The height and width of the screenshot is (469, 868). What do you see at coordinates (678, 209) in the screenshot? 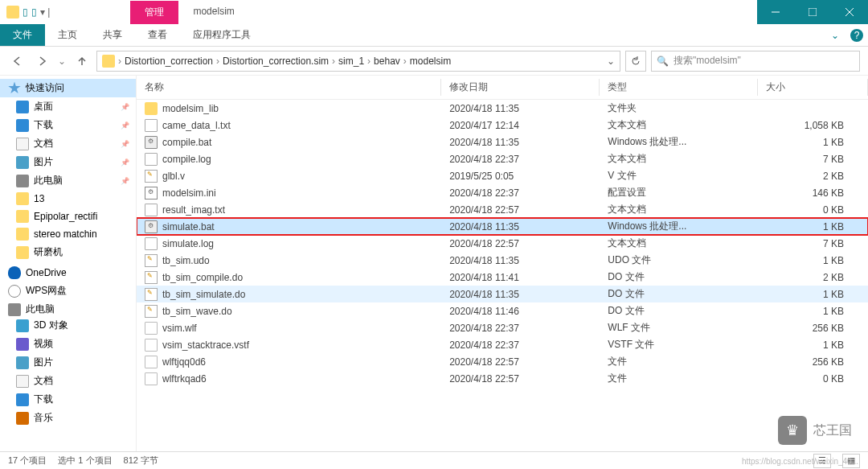
I see `file-type: 文本文档` at bounding box center [678, 209].